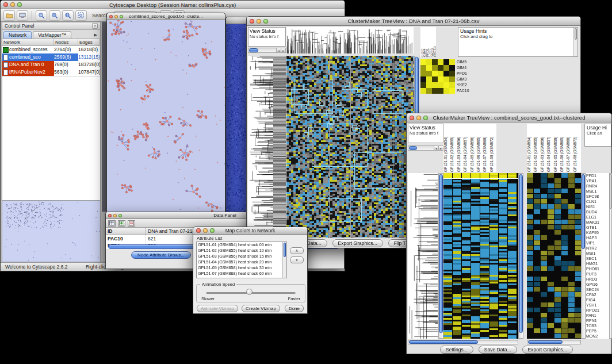 The image size is (612, 364). What do you see at coordinates (554, 256) in the screenshot?
I see `tv2-zoom-heatmap-canvas` at bounding box center [554, 256].